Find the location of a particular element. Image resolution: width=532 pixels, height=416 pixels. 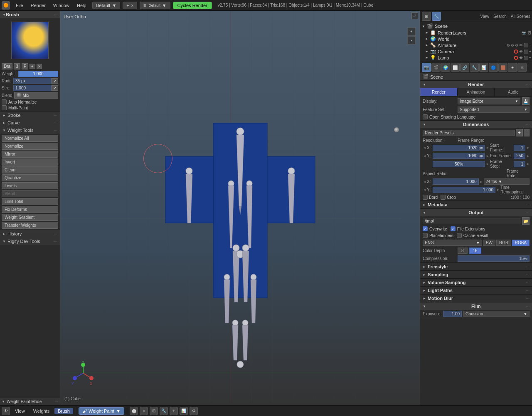

output-header: ▼ Output ··· is located at coordinates (476, 213).